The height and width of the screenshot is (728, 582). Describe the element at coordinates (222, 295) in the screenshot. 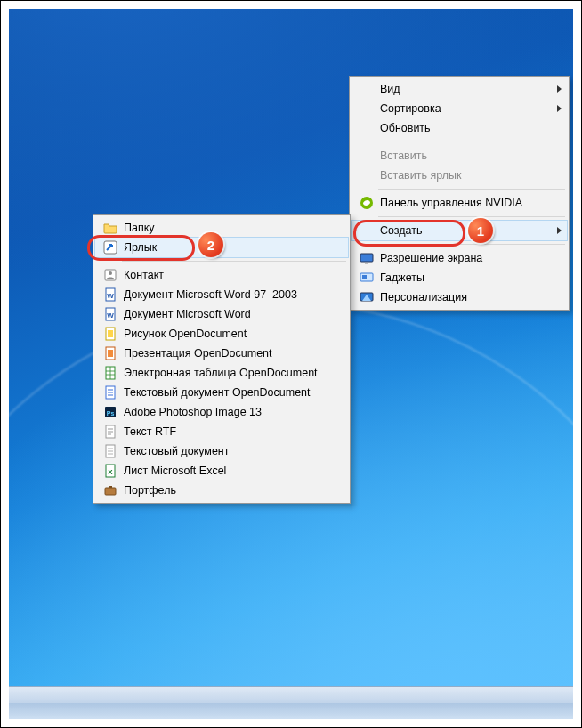

I see `submenu-item-word97: W Документ Microsoft Word 97–2003` at that location.